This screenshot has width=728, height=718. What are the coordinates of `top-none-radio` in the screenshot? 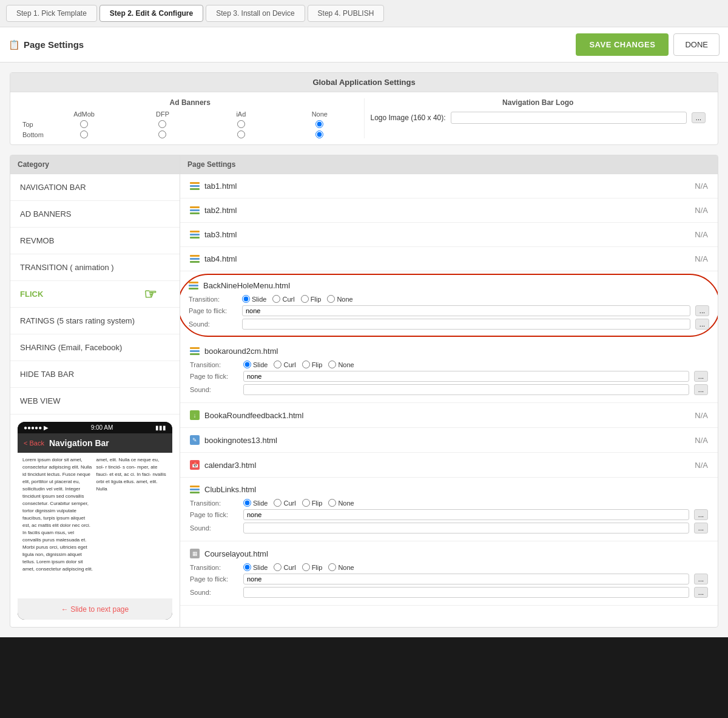 It's located at (319, 124).